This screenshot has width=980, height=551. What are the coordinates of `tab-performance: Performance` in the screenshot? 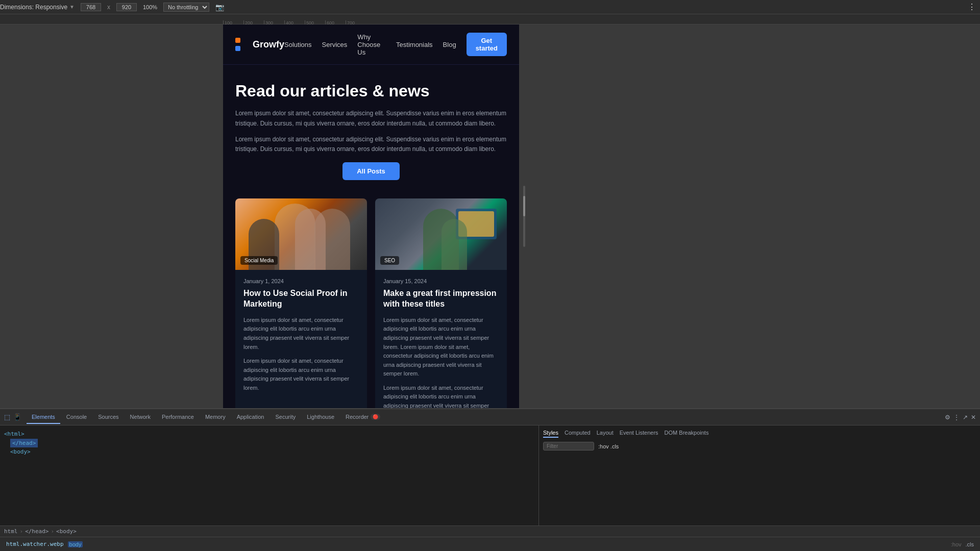 It's located at (178, 417).